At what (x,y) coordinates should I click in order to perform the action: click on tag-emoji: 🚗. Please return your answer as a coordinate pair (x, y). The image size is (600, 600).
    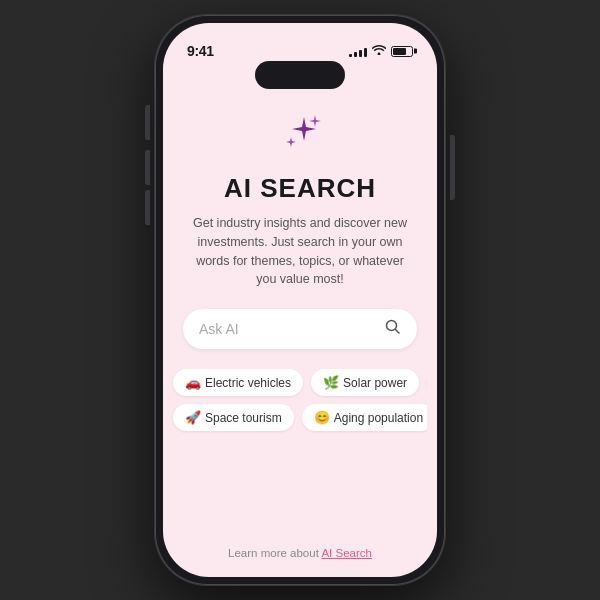
    Looking at the image, I should click on (193, 382).